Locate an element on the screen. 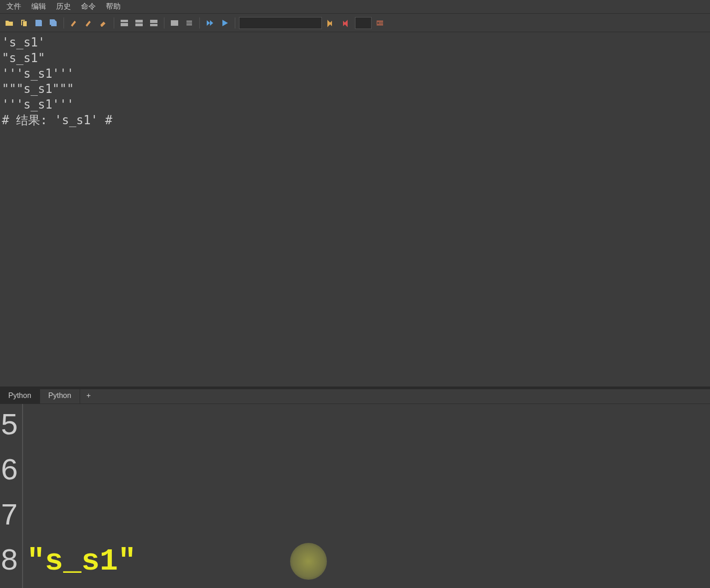 The height and width of the screenshot is (588, 710). fast-forward-icon is located at coordinates (210, 23).